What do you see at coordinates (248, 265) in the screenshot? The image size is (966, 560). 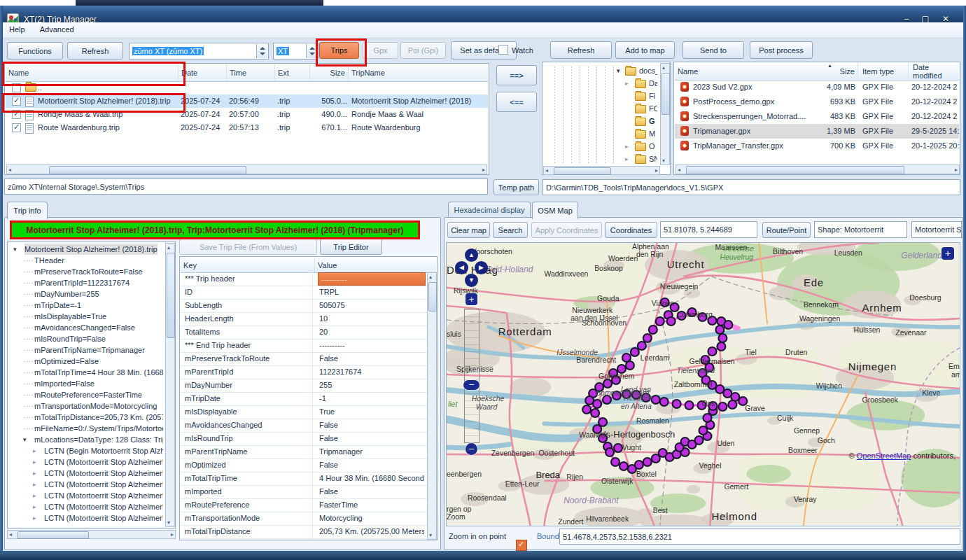 I see `kv-column-key: Key` at bounding box center [248, 265].